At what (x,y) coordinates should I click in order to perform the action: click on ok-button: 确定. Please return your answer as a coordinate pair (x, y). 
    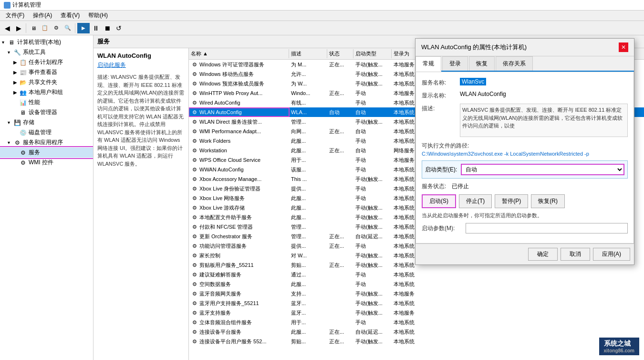
    Looking at the image, I should click on (543, 254).